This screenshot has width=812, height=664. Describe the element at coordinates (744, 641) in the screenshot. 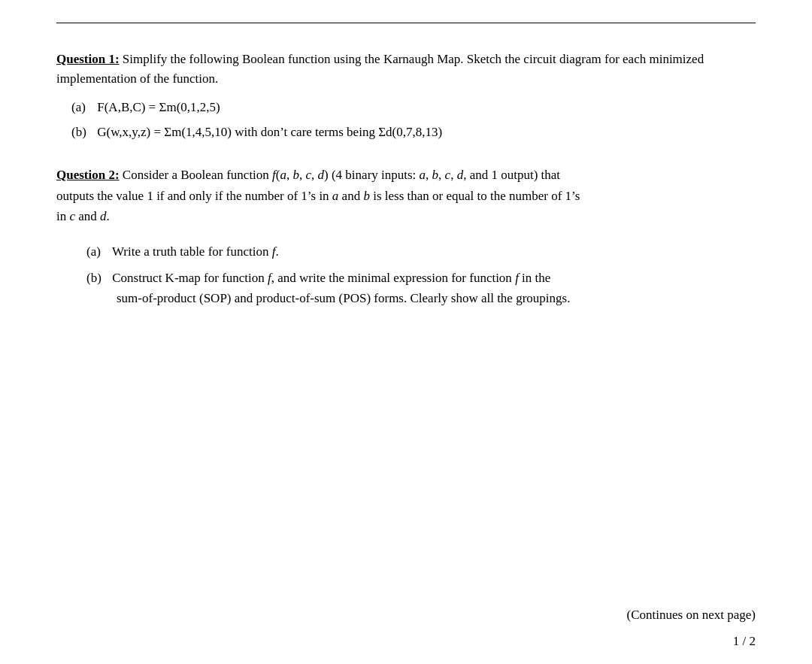

I see `page-number: 1 / 2` at that location.